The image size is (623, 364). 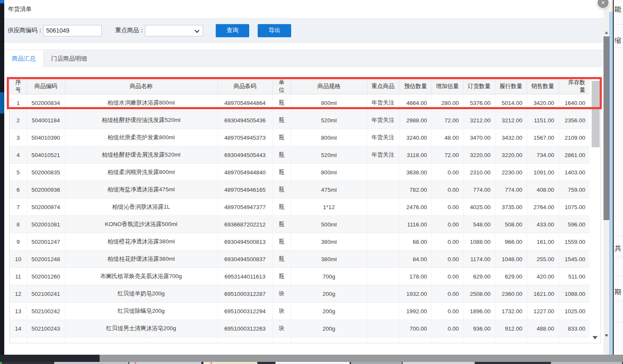 What do you see at coordinates (574, 328) in the screenshot?
I see `table-cell: 833.00` at bounding box center [574, 328].